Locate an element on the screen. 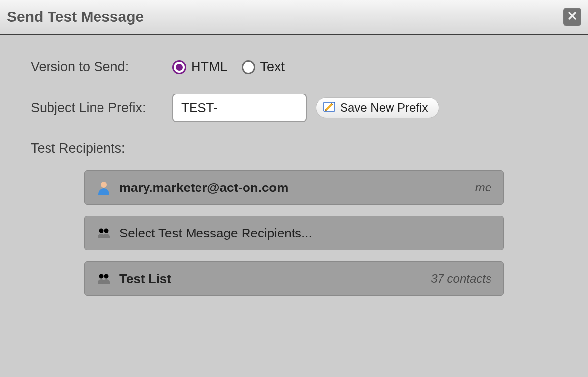 The width and height of the screenshot is (588, 377). prefix-input is located at coordinates (240, 108).